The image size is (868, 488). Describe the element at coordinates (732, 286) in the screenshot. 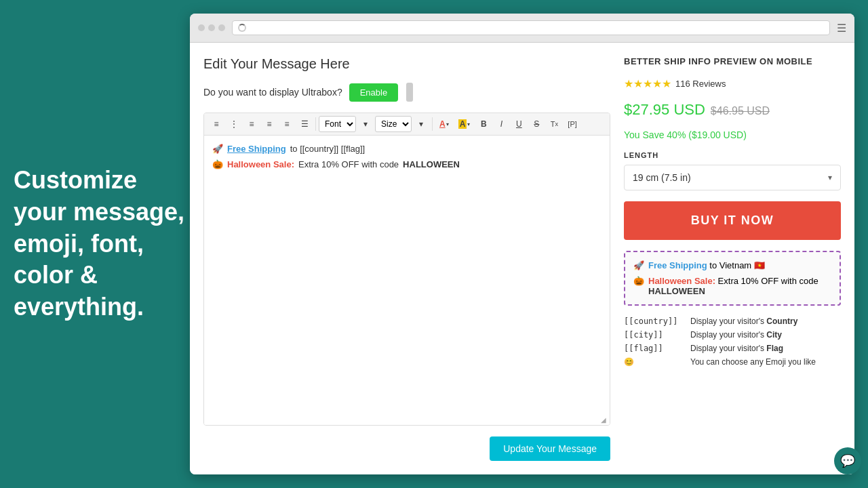

I see `preview-halloween-line: 🎃 Halloween Sale: Extra 10% OFF with cod…` at that location.